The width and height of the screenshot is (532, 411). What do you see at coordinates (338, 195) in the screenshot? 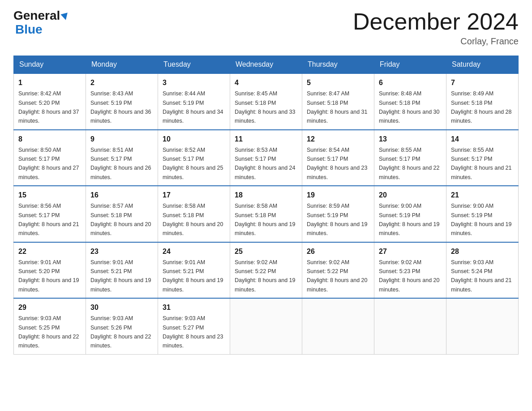
I see `day-number: 19` at bounding box center [338, 195].